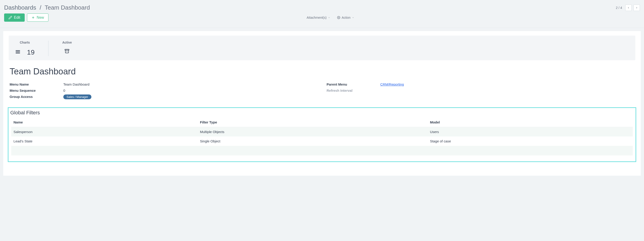 The width and height of the screenshot is (644, 241). What do you see at coordinates (322, 151) in the screenshot?
I see `table-row-empty` at bounding box center [322, 151].